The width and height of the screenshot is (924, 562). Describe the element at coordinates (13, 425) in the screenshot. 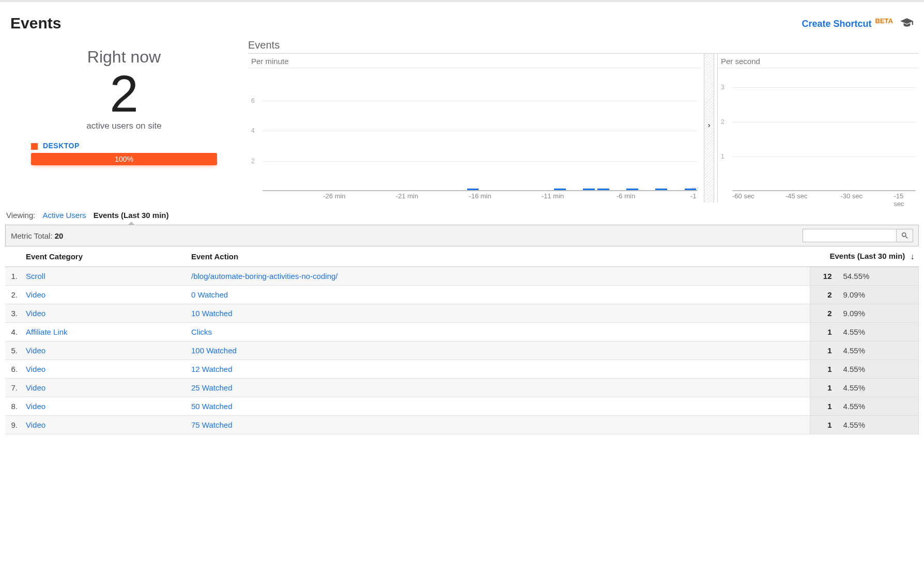

I see `row-index: 9.` at that location.